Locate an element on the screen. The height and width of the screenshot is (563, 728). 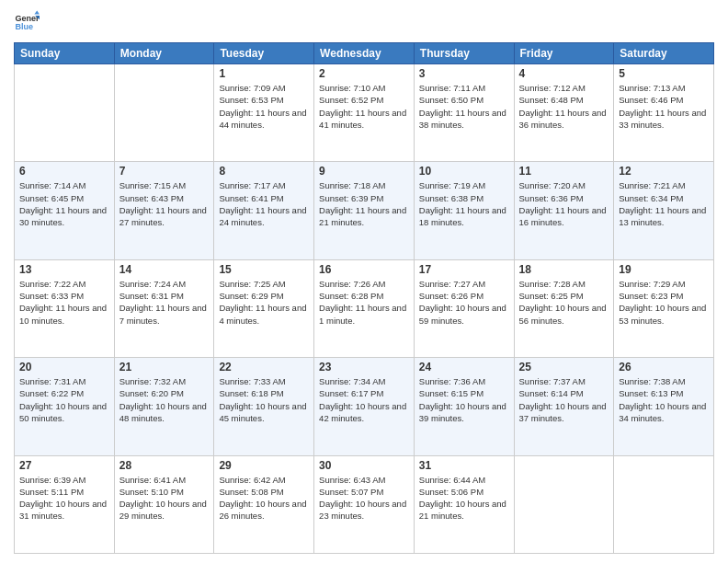
calendar-cell: 9Sunrise: 7:18 AM Sunset: 6:39 PM Daylig… is located at coordinates (364, 211).